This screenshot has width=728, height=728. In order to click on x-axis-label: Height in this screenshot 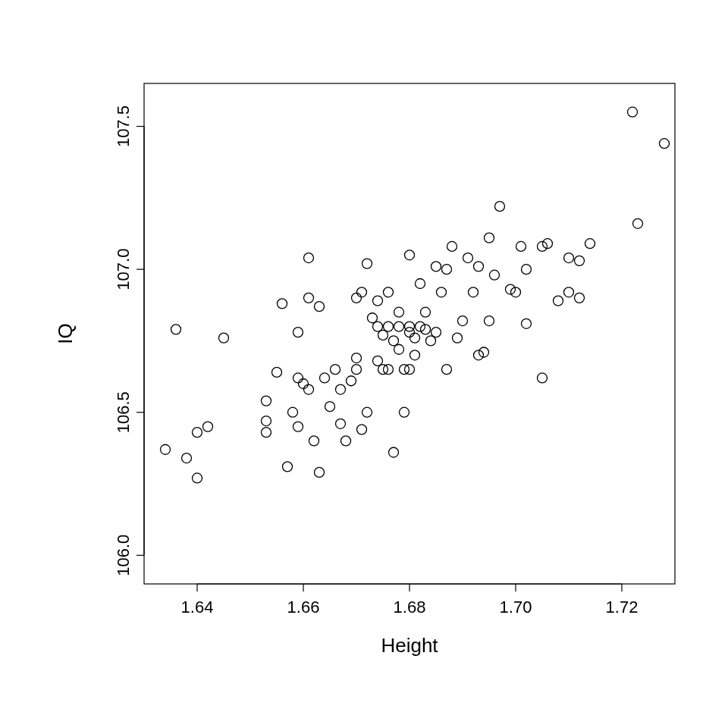, I will do `click(410, 645)`.